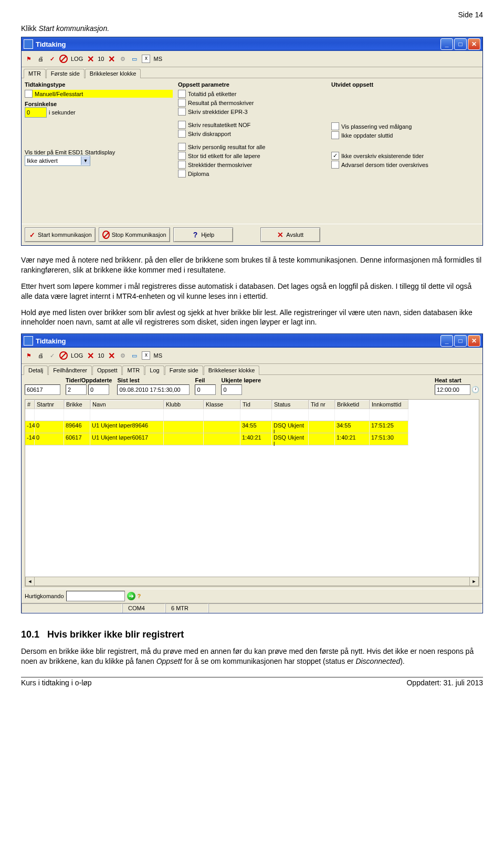 The image size is (504, 866). What do you see at coordinates (76, 390) in the screenshot?
I see `tider-input-1: 2` at bounding box center [76, 390].